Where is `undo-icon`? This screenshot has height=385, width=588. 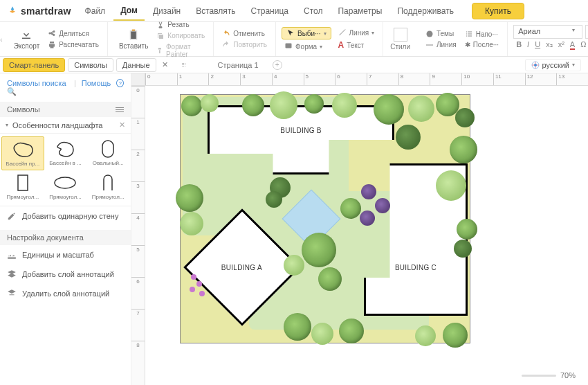 undo-icon is located at coordinates (226, 34).